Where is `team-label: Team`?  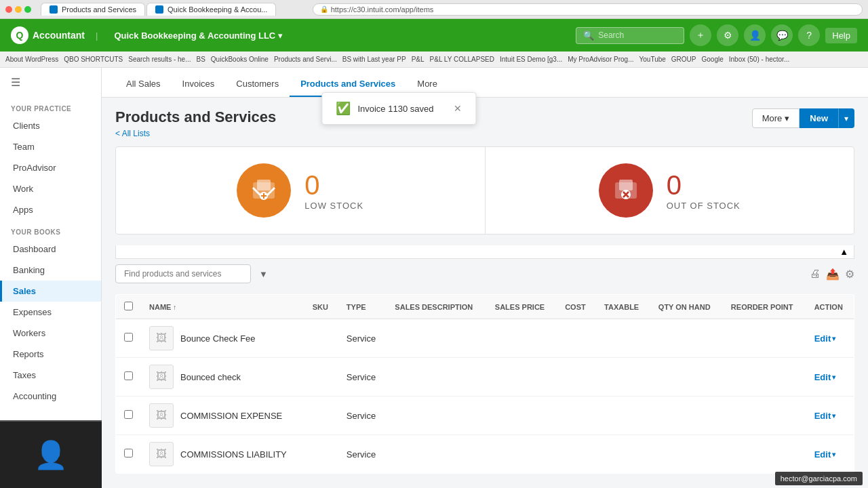 team-label: Team is located at coordinates (24, 146).